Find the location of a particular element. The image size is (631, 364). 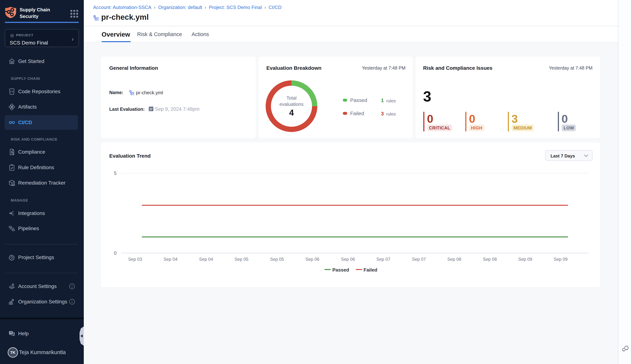

svg-text: 4 is located at coordinates (291, 112).